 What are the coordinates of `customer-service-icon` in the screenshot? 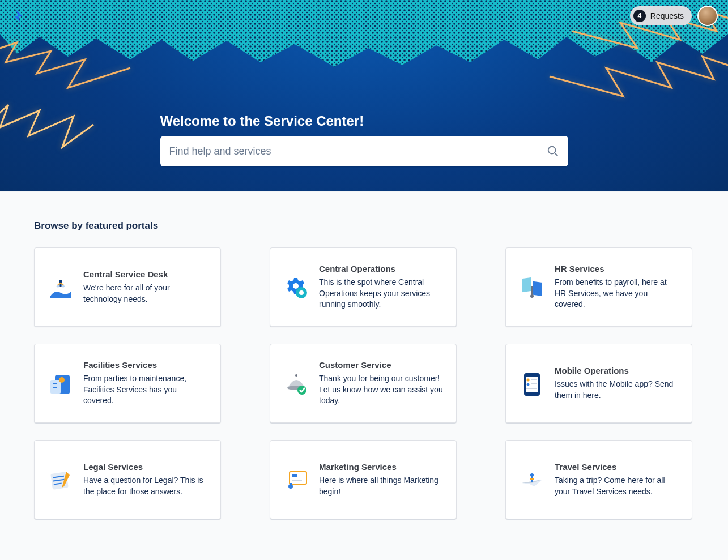 It's located at (296, 383).